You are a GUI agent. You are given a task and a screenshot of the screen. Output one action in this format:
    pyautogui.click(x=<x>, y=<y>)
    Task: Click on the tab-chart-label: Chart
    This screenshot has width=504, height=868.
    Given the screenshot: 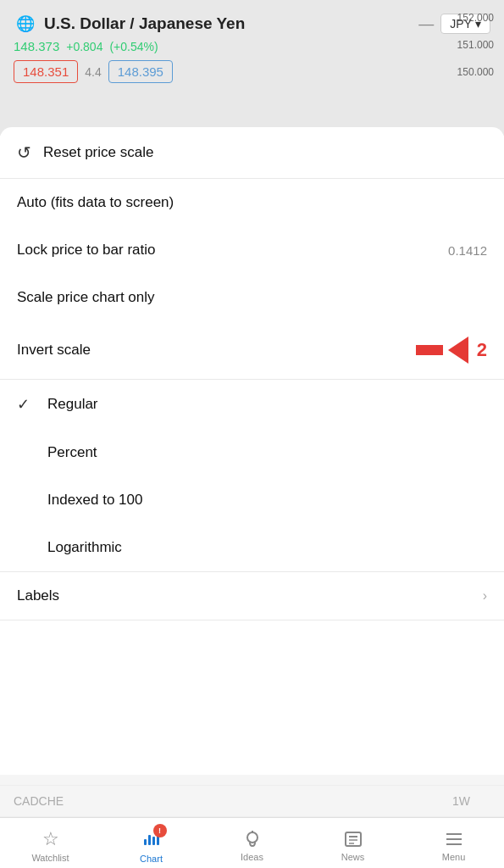 What is the action you would take?
    pyautogui.click(x=151, y=859)
    